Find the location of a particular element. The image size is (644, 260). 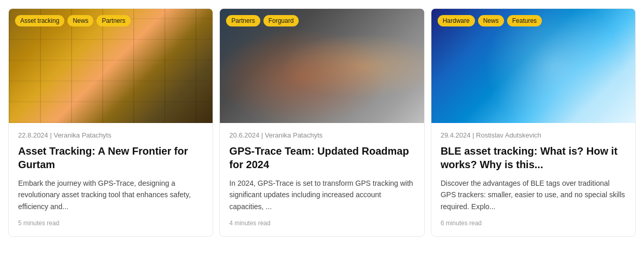

card-title: Asset Tracking: A New Frontier for Gurta… is located at coordinates (111, 158).